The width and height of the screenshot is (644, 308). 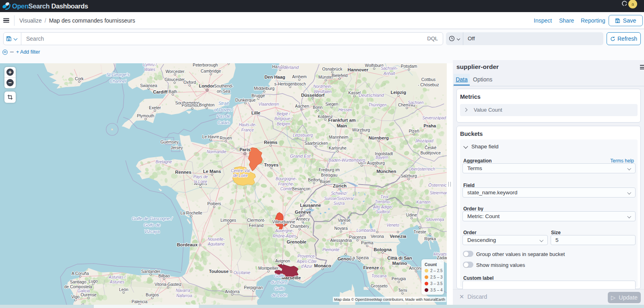 What do you see at coordinates (332, 69) in the screenshot?
I see `svg-text: Osnabrück` at bounding box center [332, 69].